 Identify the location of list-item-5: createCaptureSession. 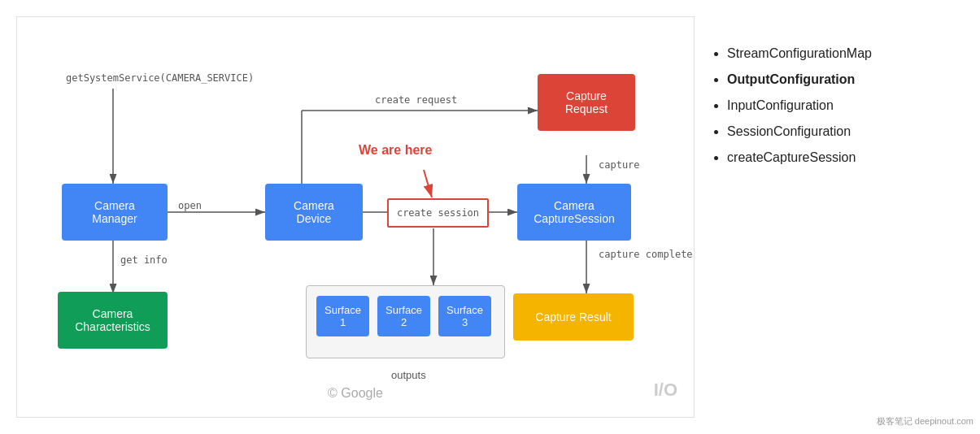
(838, 158).